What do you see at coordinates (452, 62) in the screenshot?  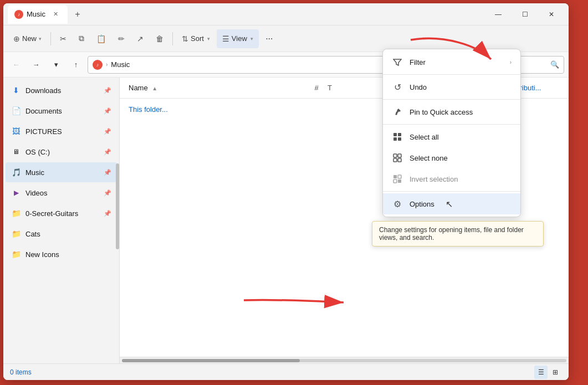 I see `menu-item-filter: Filter ›` at bounding box center [452, 62].